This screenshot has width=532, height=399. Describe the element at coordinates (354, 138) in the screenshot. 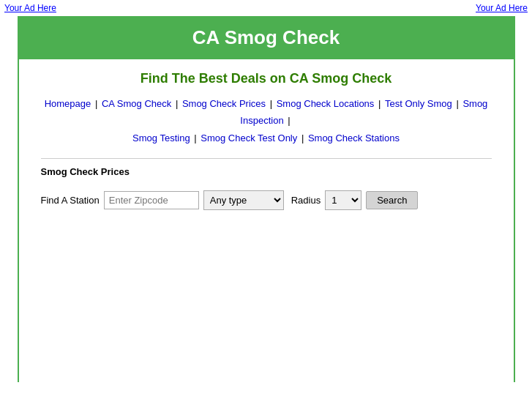

I see `nav-smog-check-stations: Smog Check Stations` at that location.